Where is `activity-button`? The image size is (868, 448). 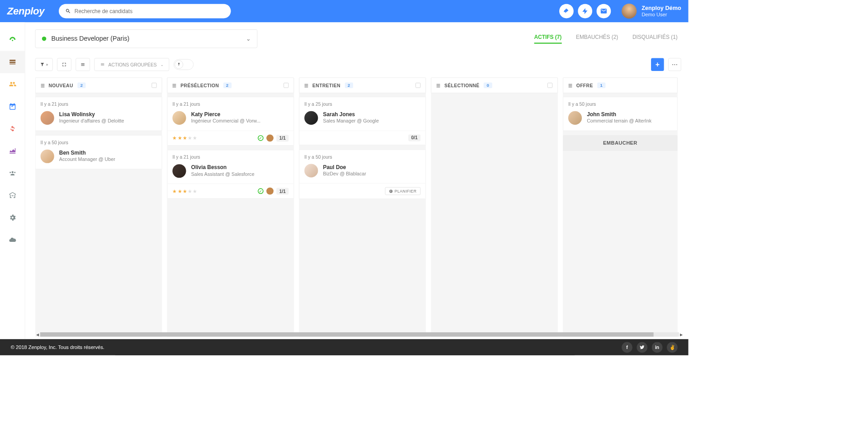
activity-button is located at coordinates (585, 11).